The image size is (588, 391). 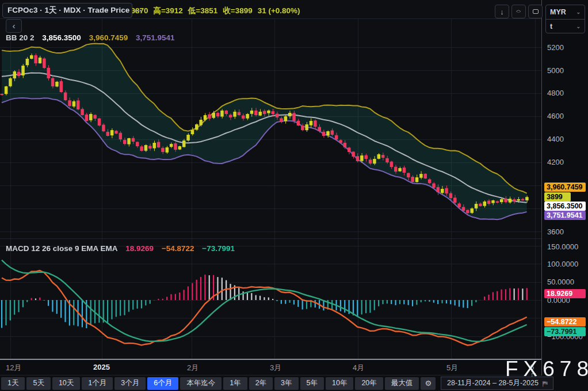 What do you see at coordinates (556, 93) in the screenshot?
I see `price-tick: 4800` at bounding box center [556, 93].